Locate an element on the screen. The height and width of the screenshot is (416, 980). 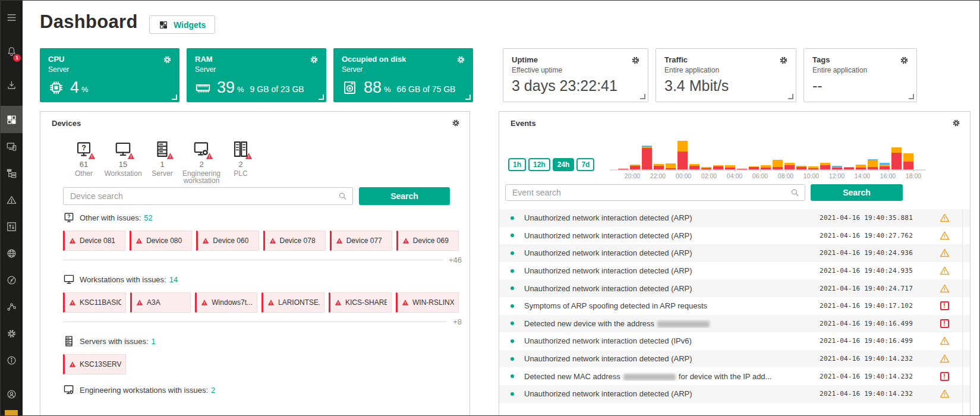
disk-widget: Occupied on disk Server 88 % 66 GB of 75… is located at coordinates (403, 75).